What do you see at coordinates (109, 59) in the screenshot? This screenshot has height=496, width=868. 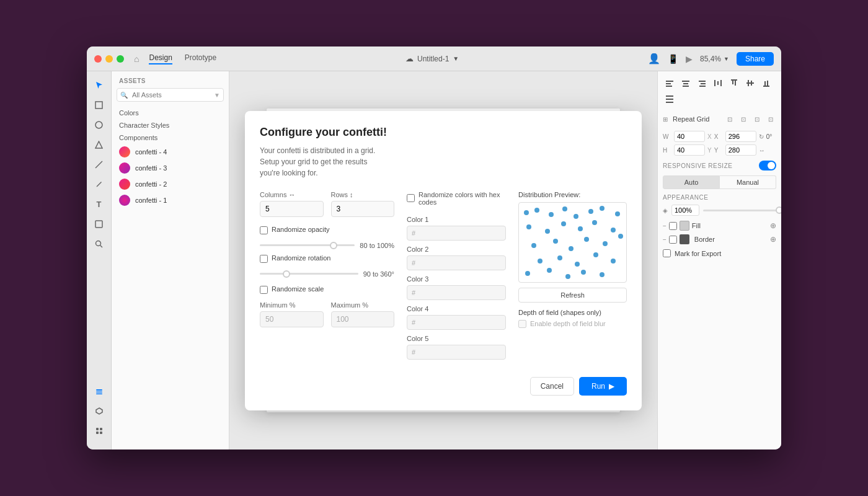 I see `minimize-button` at bounding box center [109, 59].